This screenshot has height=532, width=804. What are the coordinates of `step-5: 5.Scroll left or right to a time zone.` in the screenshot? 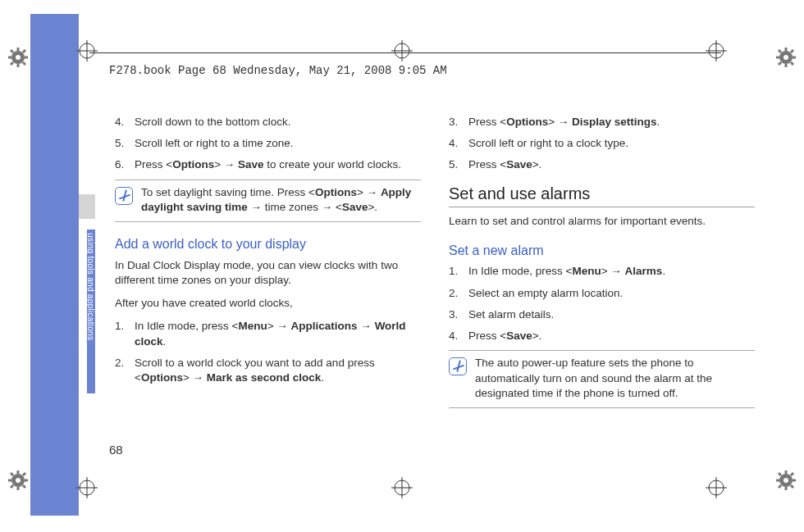 It's located at (267, 143).